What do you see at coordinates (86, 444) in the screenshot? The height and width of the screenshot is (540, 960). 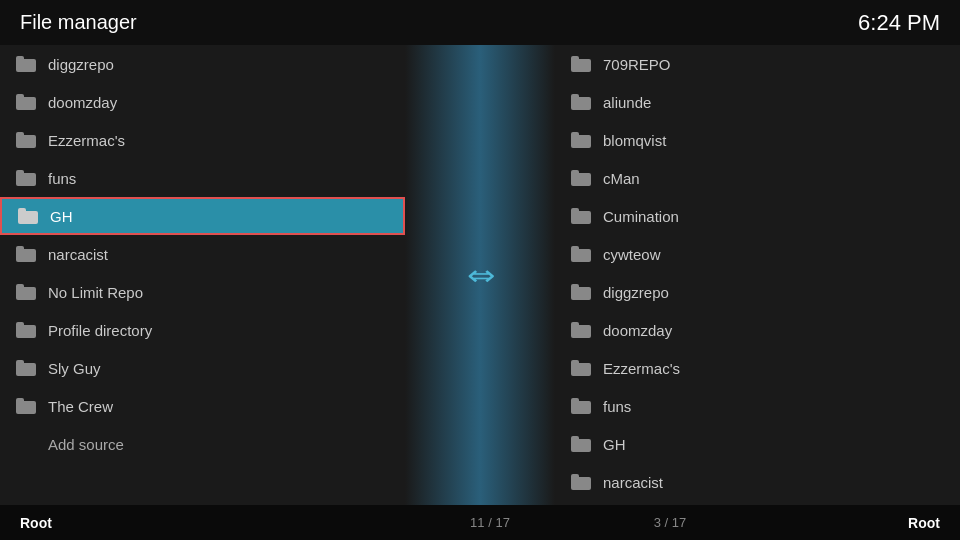 I see `file-name-label: Add source` at bounding box center [86, 444].